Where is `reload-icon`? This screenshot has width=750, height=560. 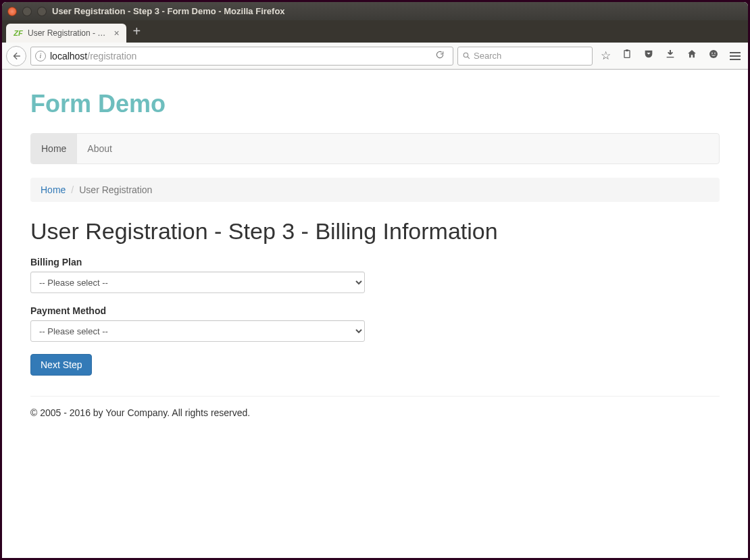 reload-icon is located at coordinates (440, 55).